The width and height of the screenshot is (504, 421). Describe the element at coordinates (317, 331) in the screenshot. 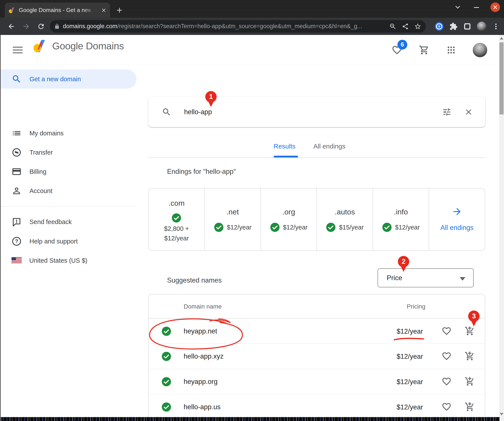

I see `table-row: heyapp.net $12/year` at that location.